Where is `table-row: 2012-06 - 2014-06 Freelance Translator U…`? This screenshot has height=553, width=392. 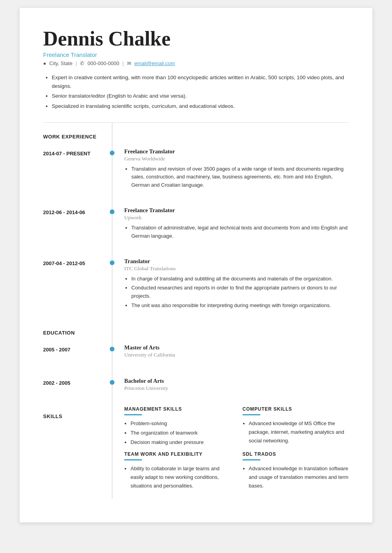
table-row: 2012-06 - 2014-06 Freelance Translator U… is located at coordinates (196, 224).